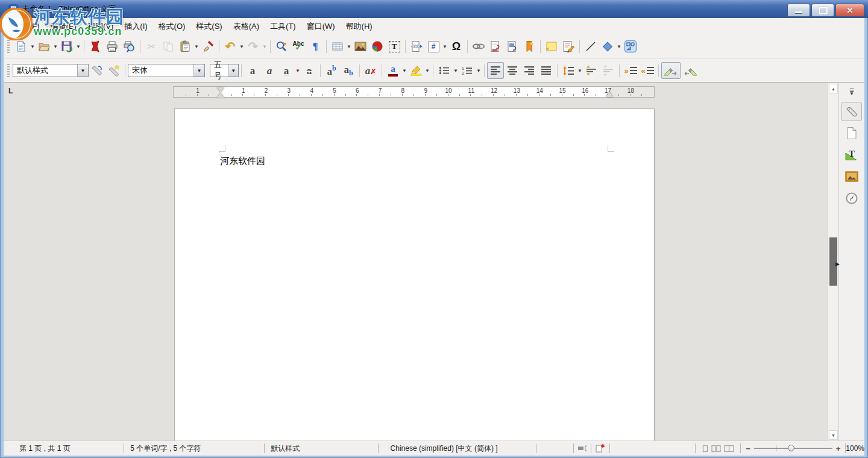 Image resolution: width=868 pixels, height=458 pixels. Describe the element at coordinates (246, 27) in the screenshot. I see `menu-item-7: 表格(A)` at that location.